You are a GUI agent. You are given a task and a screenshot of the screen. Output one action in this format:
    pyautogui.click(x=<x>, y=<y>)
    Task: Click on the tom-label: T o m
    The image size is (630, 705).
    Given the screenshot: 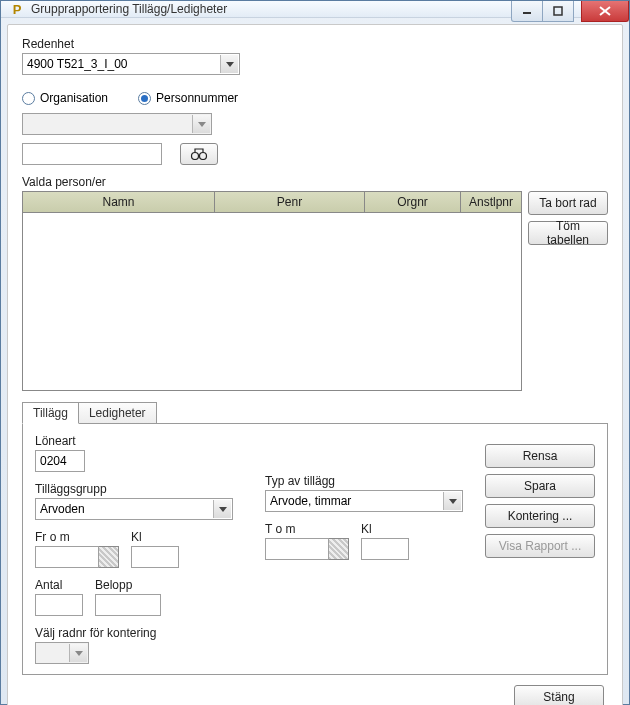 What is the action you would take?
    pyautogui.click(x=307, y=529)
    